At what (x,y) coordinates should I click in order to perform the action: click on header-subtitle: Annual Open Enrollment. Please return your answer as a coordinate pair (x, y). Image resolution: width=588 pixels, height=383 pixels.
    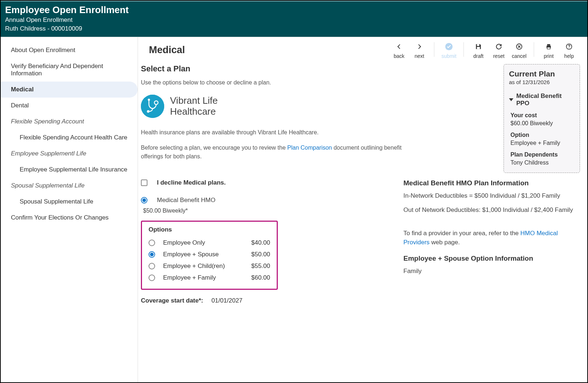
    Looking at the image, I should click on (294, 20).